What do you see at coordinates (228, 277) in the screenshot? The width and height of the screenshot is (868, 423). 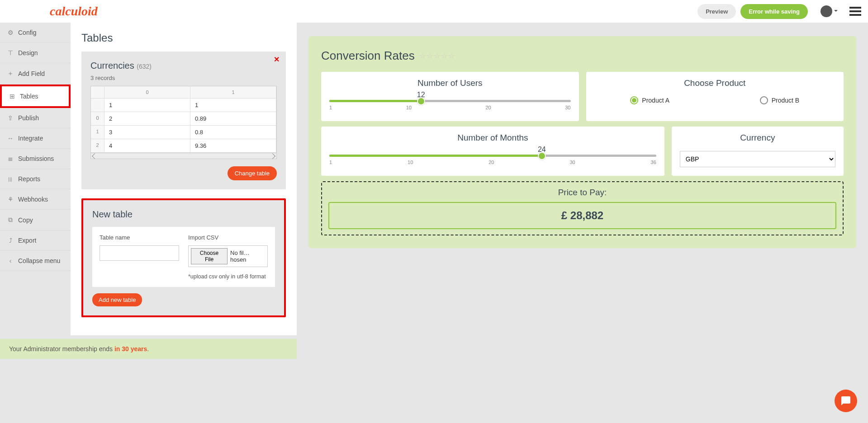 I see `csv-hint: *upload csv only in utf-8 format` at bounding box center [228, 277].